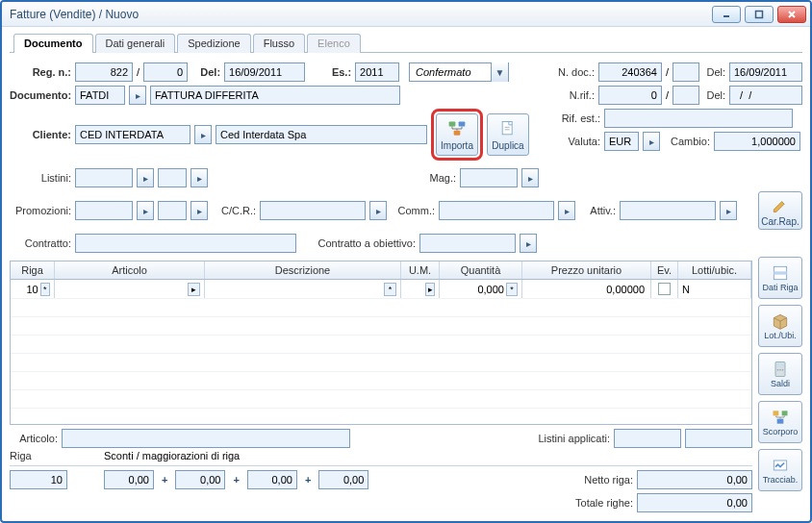  What do you see at coordinates (54, 43) in the screenshot?
I see `tab-documento: Documento` at bounding box center [54, 43].